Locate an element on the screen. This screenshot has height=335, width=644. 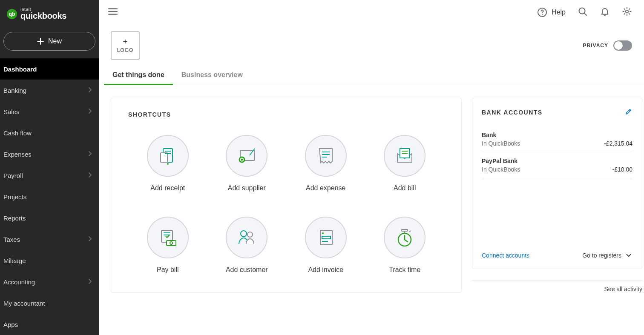
invoice-icon is located at coordinates (326, 238).